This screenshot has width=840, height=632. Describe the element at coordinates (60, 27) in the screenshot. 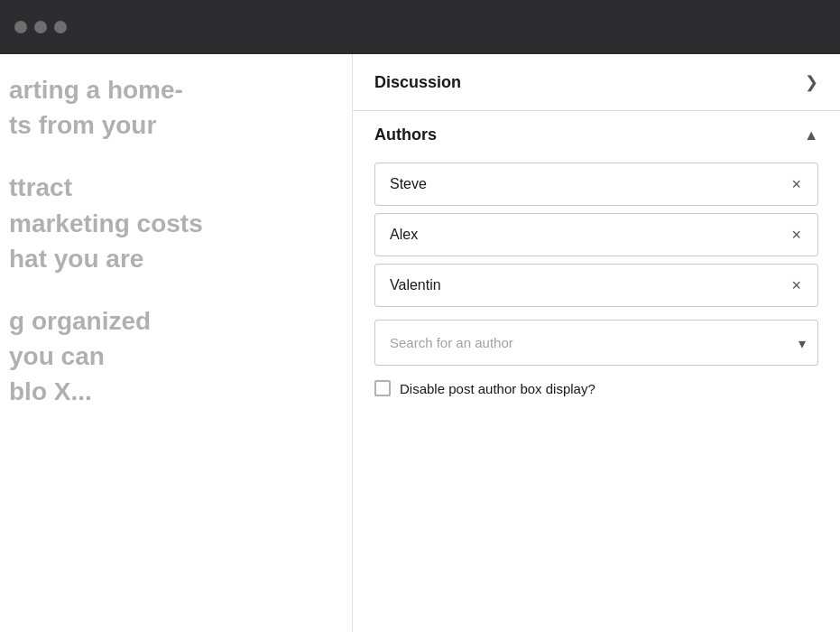

I see `traffic-light-green` at that location.